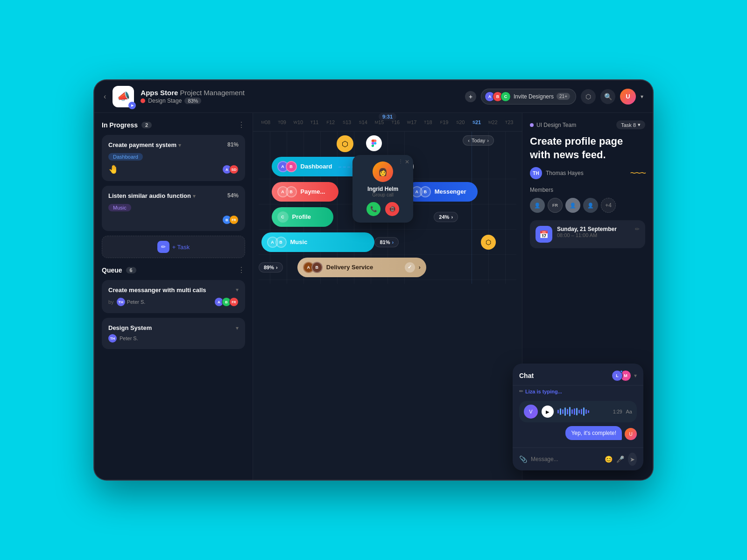 Image resolution: width=747 pixels, height=560 pixels. What do you see at coordinates (315, 122) in the screenshot?
I see `day-11: T11` at bounding box center [315, 122].